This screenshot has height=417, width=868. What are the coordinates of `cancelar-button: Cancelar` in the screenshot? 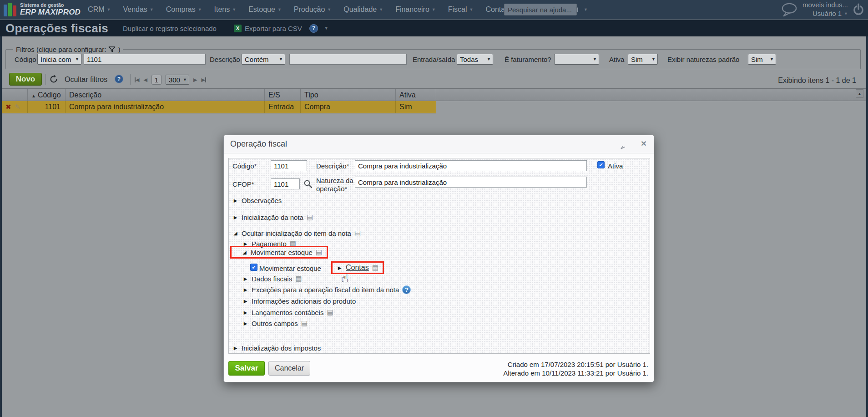 It's located at (289, 368).